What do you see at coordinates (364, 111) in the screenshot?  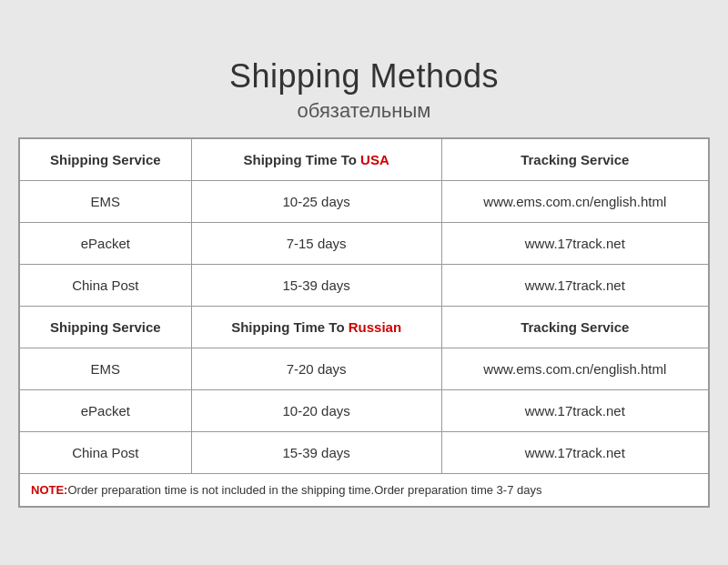 I see `sub-title: обязательным` at bounding box center [364, 111].